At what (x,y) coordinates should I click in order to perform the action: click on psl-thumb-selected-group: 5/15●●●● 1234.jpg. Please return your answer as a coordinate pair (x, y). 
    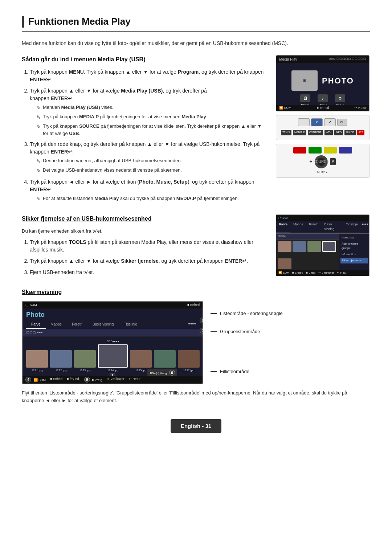
    Looking at the image, I should click on (113, 356).